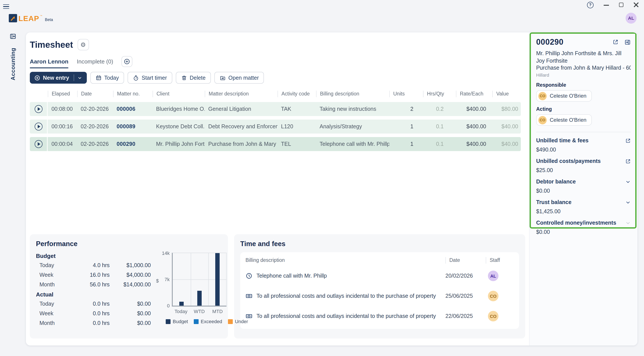  Describe the element at coordinates (584, 223) in the screenshot. I see `matter-balance-label: Controlled money/investments` at that location.